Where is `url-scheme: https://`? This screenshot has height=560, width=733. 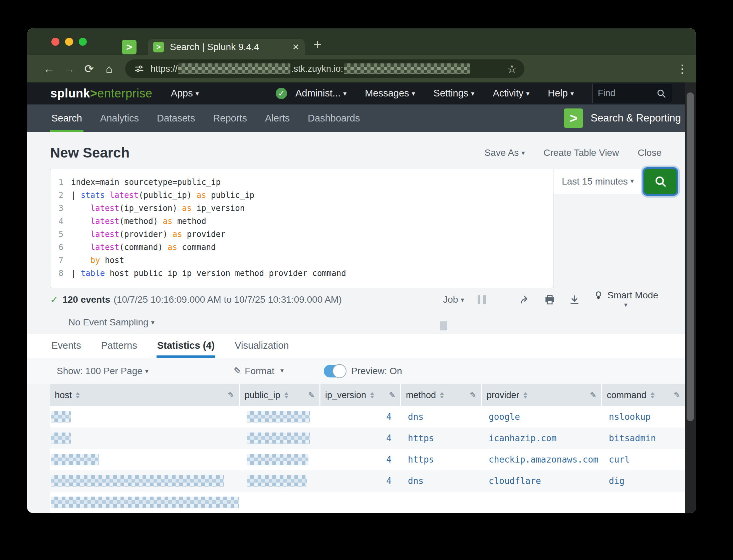 url-scheme: https:// is located at coordinates (164, 69).